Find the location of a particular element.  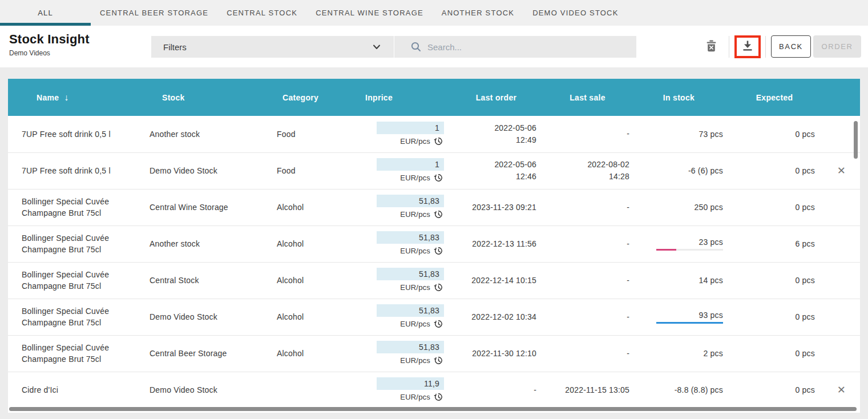

column-label: Category is located at coordinates (300, 98).